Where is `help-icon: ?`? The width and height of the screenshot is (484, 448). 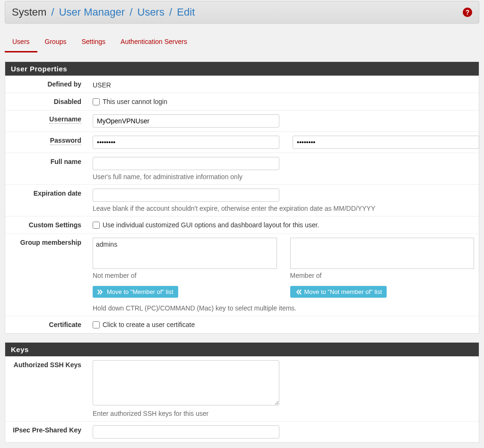
help-icon: ? is located at coordinates (467, 12).